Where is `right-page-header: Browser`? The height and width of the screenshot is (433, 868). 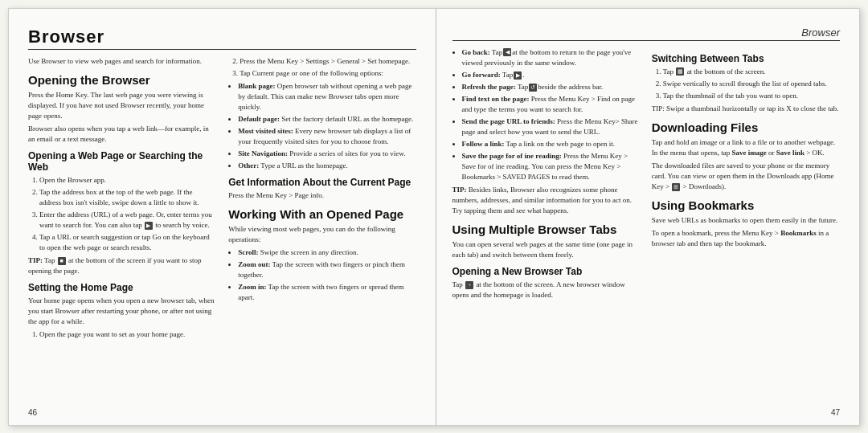 right-page-header: Browser is located at coordinates (646, 34).